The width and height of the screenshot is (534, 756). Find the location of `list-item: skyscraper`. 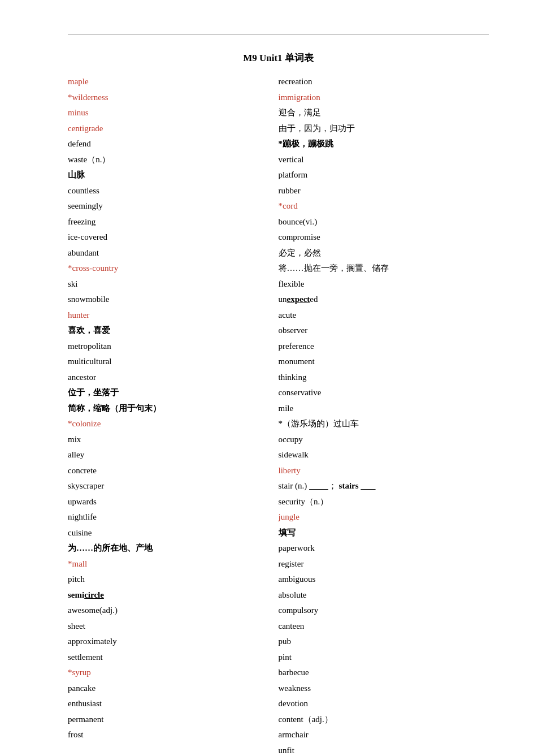

list-item: skyscraper is located at coordinates (173, 486).